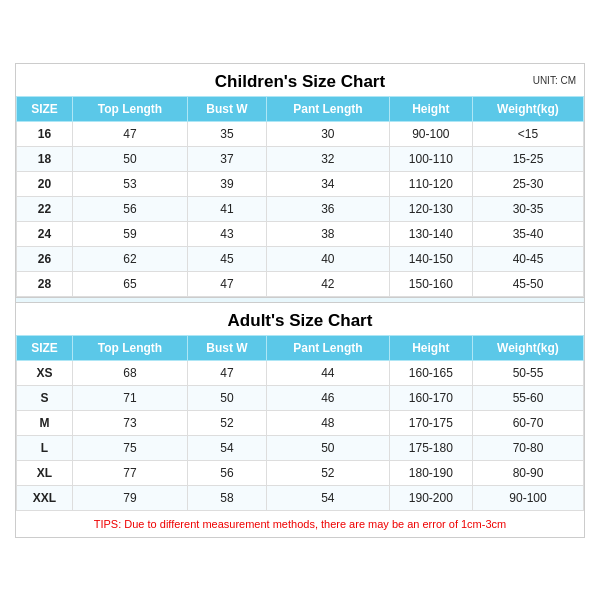 This screenshot has height=600, width=600. What do you see at coordinates (430, 134) in the screenshot?
I see `children-cell-4: 90-100` at bounding box center [430, 134].